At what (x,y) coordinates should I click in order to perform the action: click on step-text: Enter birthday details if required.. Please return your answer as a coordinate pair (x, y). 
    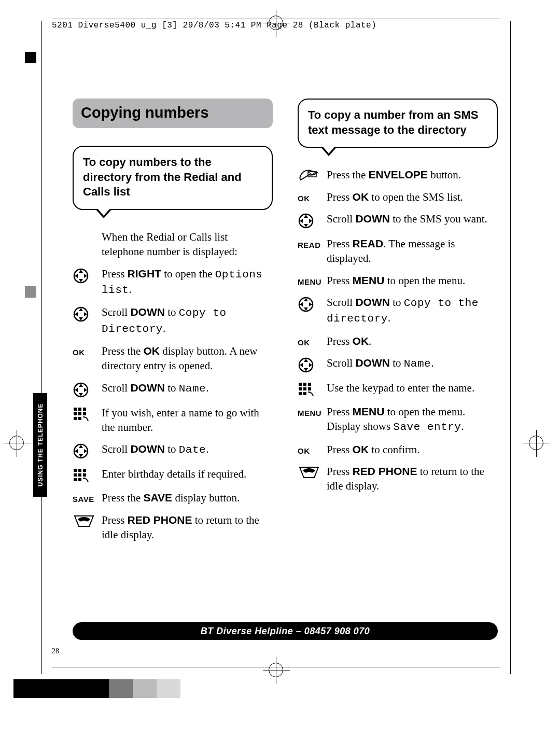
    Looking at the image, I should click on (187, 474).